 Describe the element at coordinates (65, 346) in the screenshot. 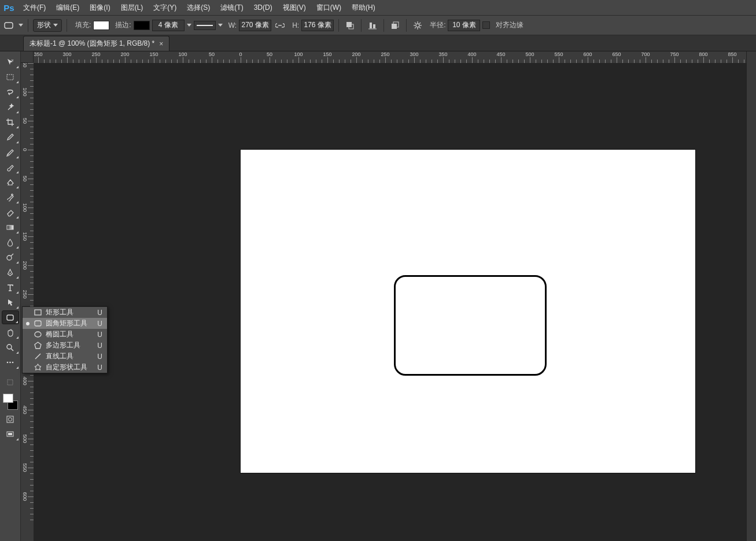

I see `flyout-item: 多边形工具U` at that location.